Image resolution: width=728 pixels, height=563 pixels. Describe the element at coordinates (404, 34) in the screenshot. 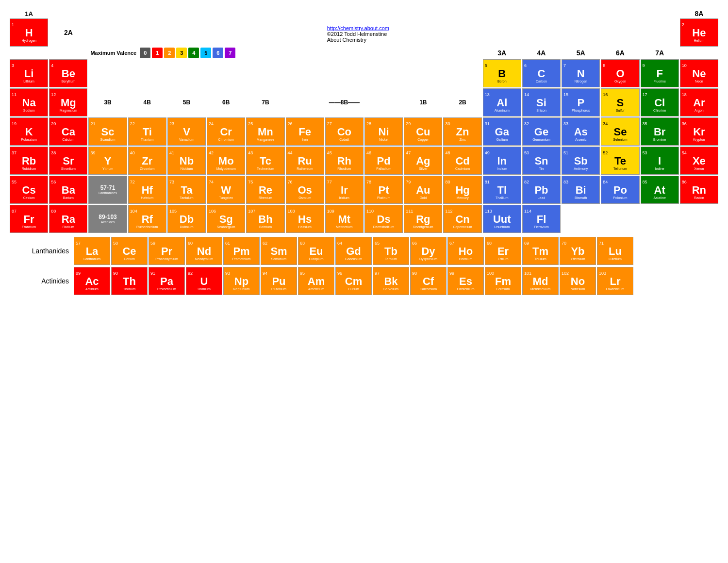

I see `info-copyright: ©2012 Todd Helmenstine` at that location.